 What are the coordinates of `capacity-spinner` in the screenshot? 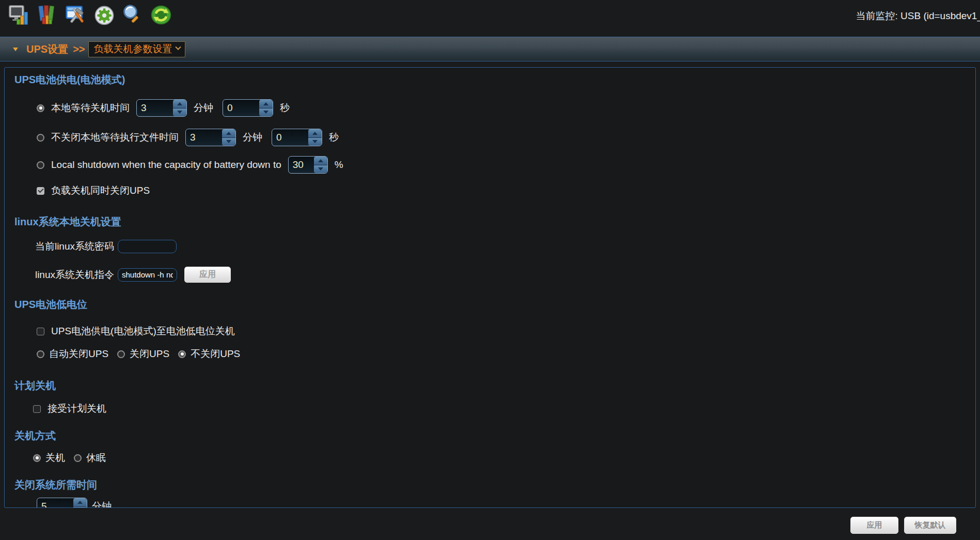 It's located at (308, 165).